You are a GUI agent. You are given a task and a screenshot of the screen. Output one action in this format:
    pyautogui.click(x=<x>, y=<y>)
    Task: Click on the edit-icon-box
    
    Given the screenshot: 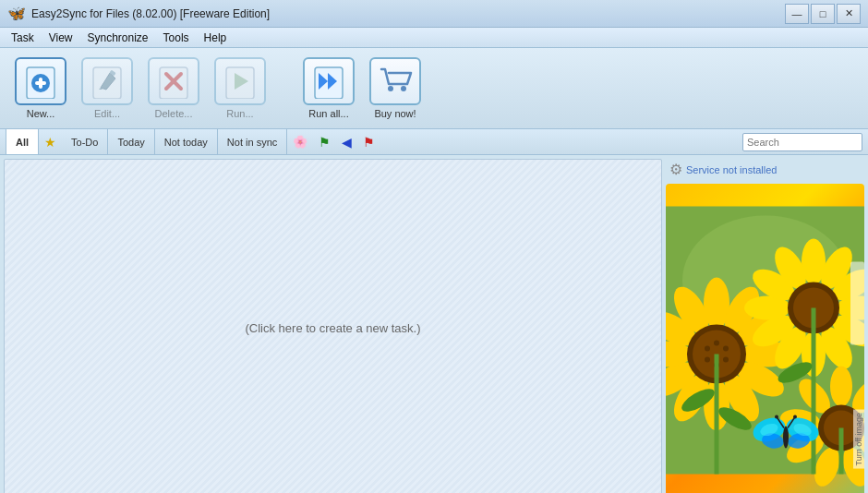 What is the action you would take?
    pyautogui.click(x=107, y=81)
    